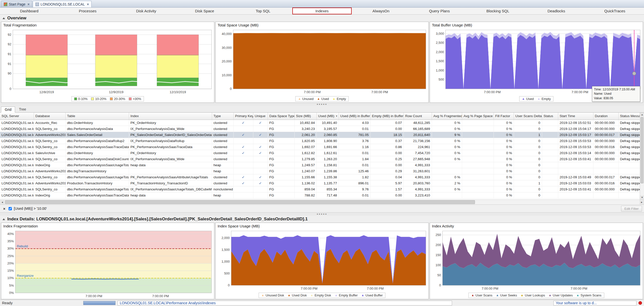  Describe the element at coordinates (642, 156) in the screenshot. I see `vertical-scrollbar: ▲ ▼` at that location.